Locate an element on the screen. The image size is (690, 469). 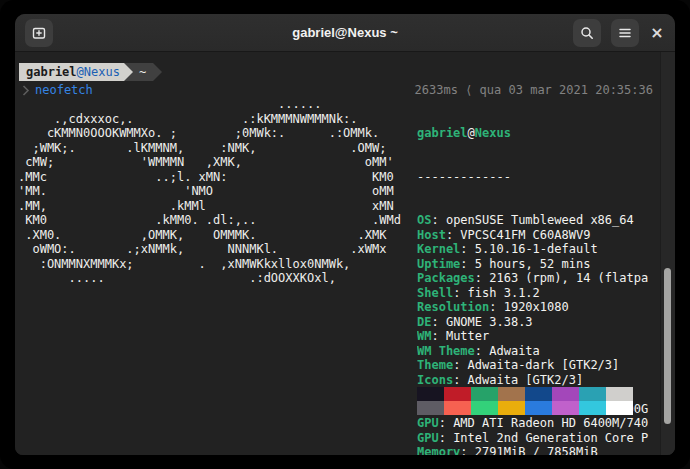
neofetch-info-row: WM: Mutter is located at coordinates (540, 336).